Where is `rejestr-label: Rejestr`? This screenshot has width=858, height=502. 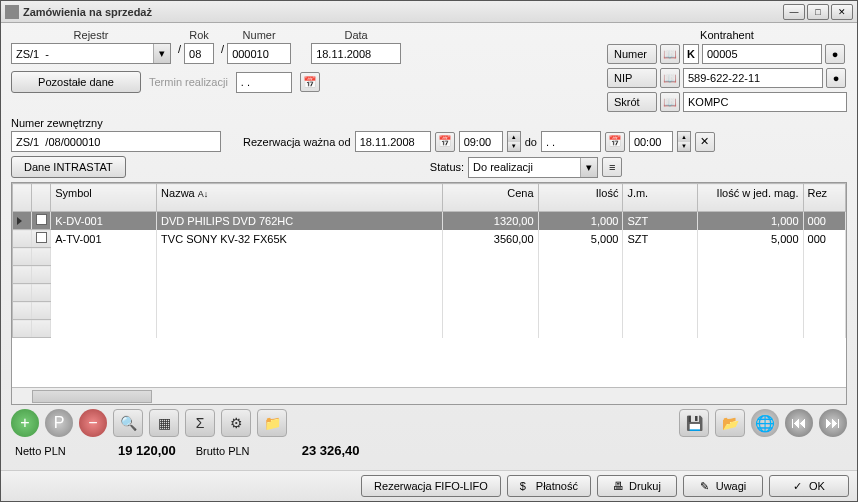
rejestr-label: Rejestr is located at coordinates (92, 35).